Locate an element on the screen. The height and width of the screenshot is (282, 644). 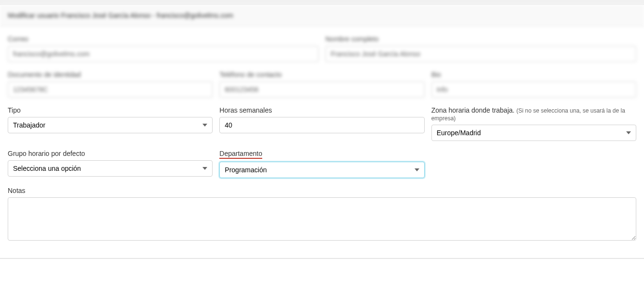
field-empty is located at coordinates (534, 164).